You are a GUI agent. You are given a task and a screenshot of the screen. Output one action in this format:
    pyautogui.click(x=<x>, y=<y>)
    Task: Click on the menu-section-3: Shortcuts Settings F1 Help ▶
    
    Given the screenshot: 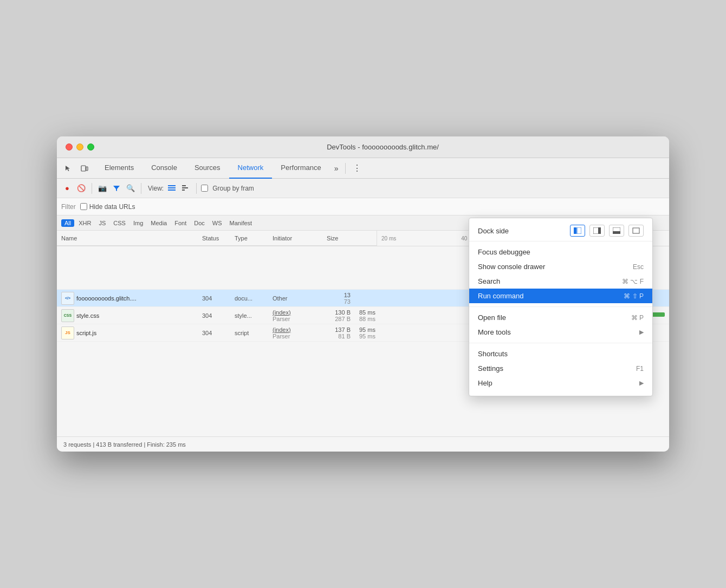 What is the action you would take?
    pyautogui.click(x=561, y=368)
    